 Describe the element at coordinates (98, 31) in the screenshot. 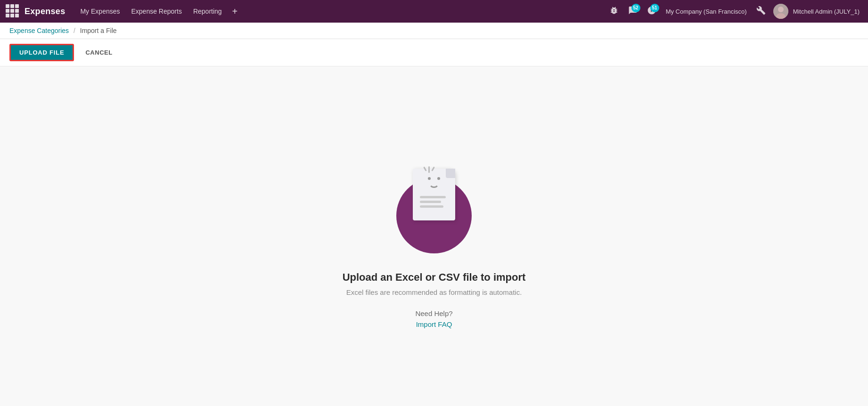

I see `breadcrumb-current: Import a File` at that location.